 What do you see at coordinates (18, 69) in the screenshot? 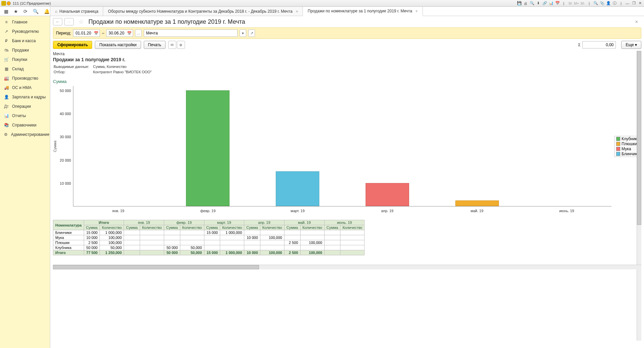
I see `sidebar-label: Склад` at bounding box center [18, 69].